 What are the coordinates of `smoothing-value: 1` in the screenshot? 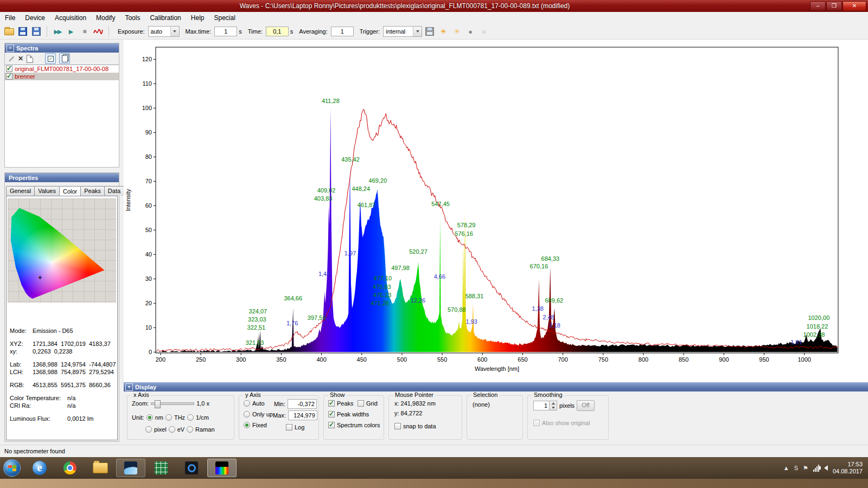 It's located at (541, 406).